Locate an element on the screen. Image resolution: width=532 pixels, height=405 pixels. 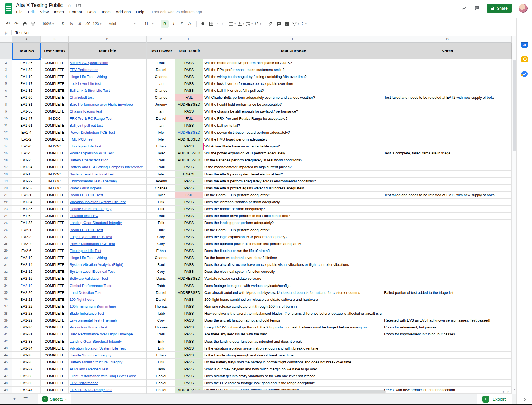
insert-link-icon is located at coordinates (270, 24).